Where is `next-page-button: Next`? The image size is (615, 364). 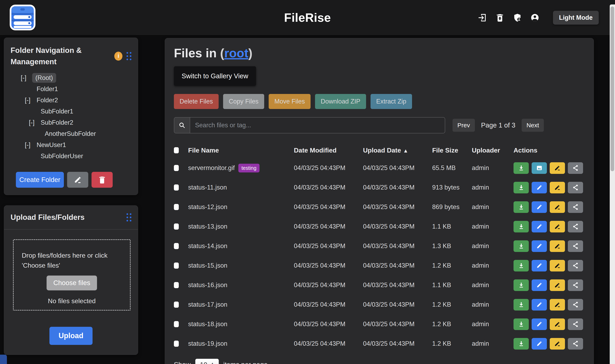
next-page-button: Next is located at coordinates (533, 125).